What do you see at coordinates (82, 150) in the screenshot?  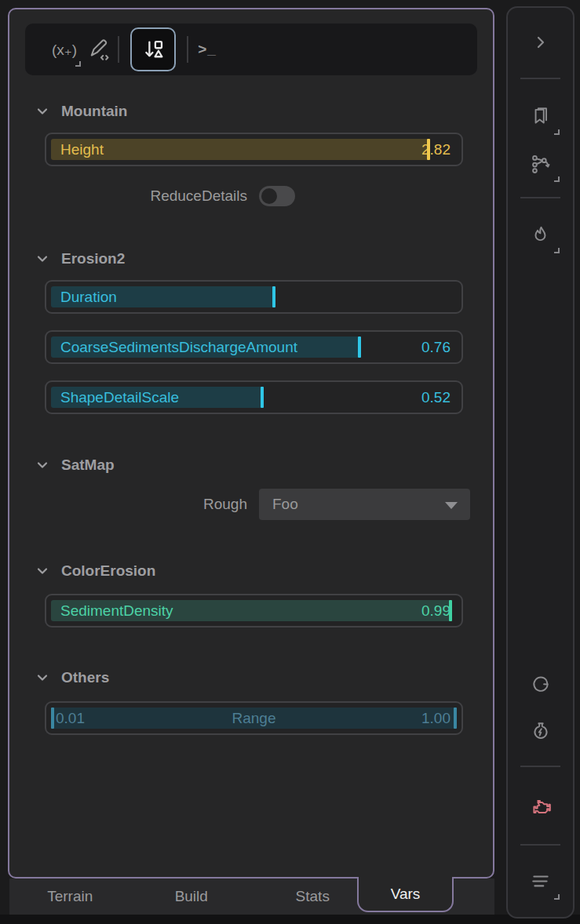 I see `slider-label: Height` at bounding box center [82, 150].